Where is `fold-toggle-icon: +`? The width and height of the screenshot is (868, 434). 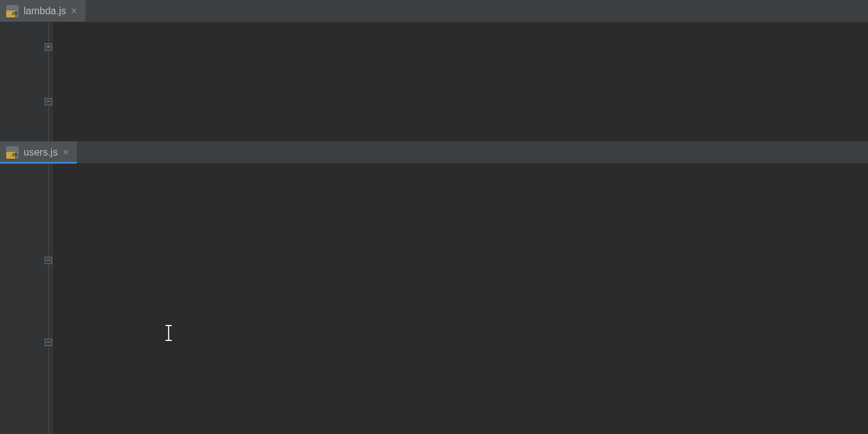
fold-toggle-icon: + is located at coordinates (48, 47).